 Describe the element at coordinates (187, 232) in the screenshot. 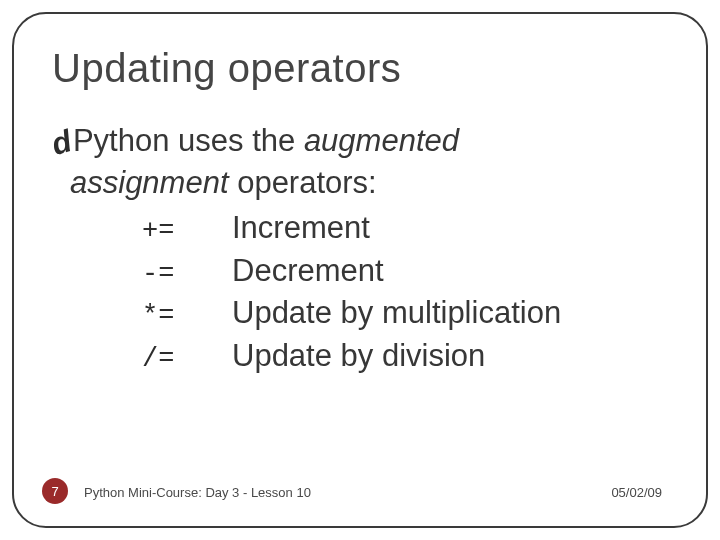

I see `operator-symbol: +=` at that location.